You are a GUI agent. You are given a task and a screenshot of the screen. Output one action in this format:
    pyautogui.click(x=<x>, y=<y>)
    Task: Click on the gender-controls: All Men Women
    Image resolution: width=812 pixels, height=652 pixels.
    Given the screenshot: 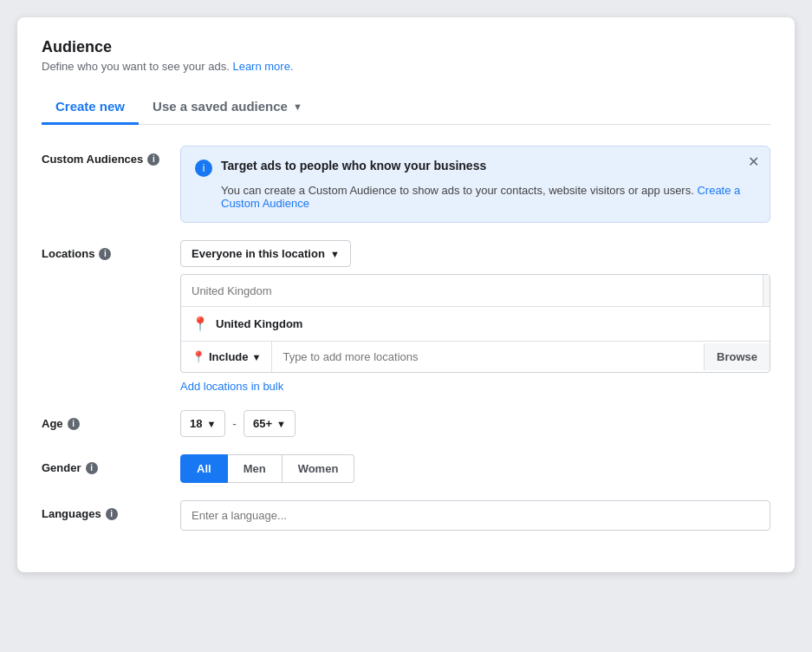 What is the action you would take?
    pyautogui.click(x=475, y=468)
    